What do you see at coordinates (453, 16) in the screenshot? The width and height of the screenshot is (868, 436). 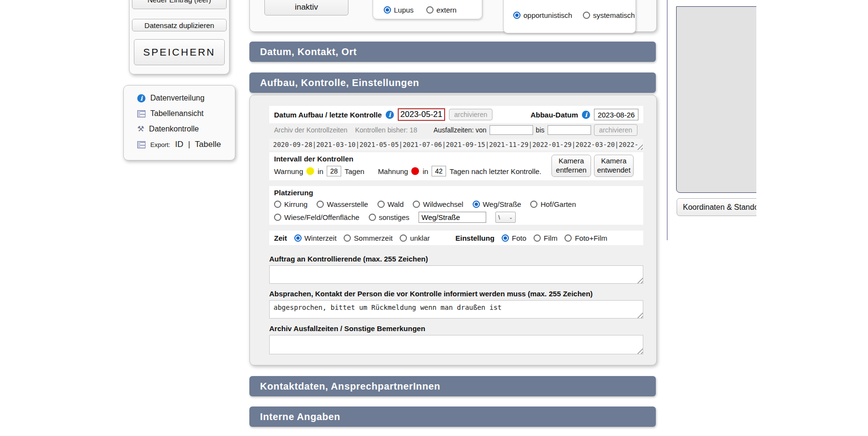 I see `status-card: inaktiv Lupus extern opportunistisch` at bounding box center [453, 16].